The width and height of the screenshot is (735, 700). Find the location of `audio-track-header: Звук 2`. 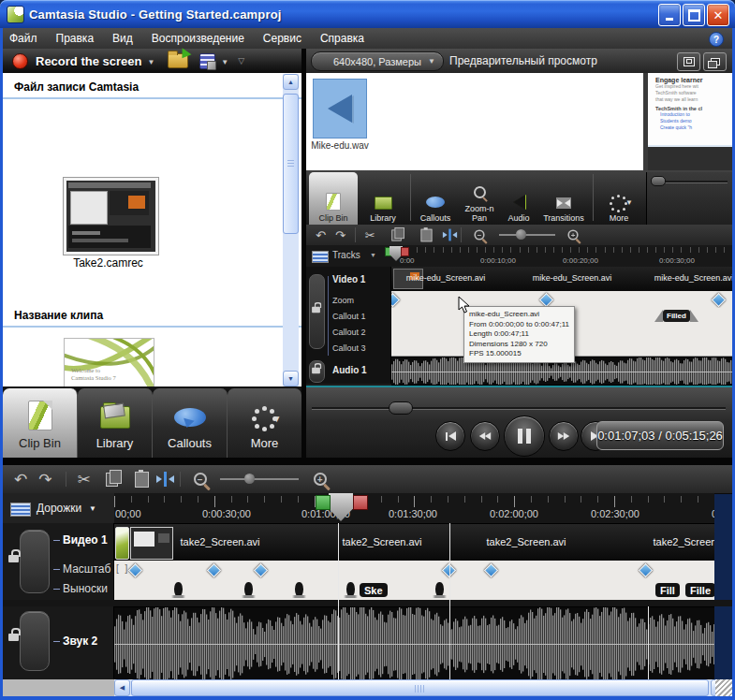

audio-track-header: Звук 2 is located at coordinates (58, 640).